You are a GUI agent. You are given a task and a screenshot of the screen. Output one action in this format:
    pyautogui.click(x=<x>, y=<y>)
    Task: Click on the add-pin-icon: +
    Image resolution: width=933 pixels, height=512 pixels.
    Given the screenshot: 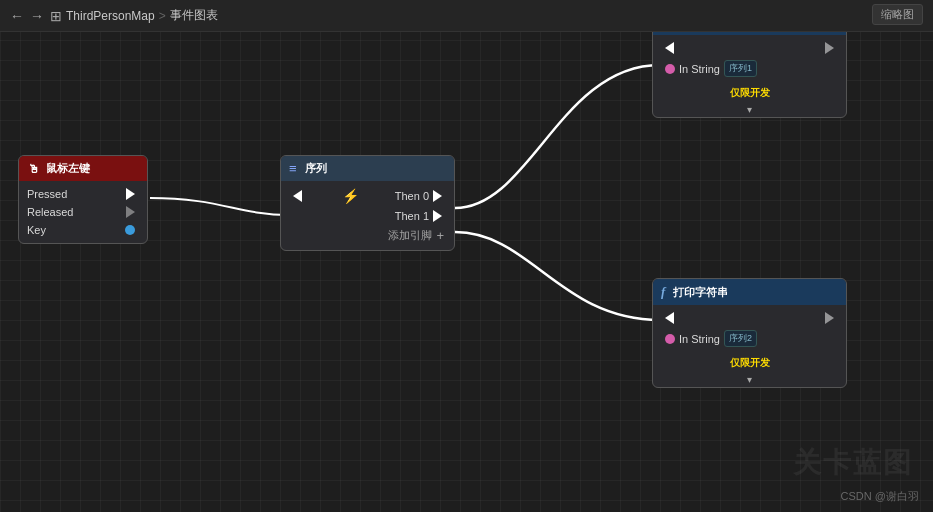 What is the action you would take?
    pyautogui.click(x=440, y=236)
    